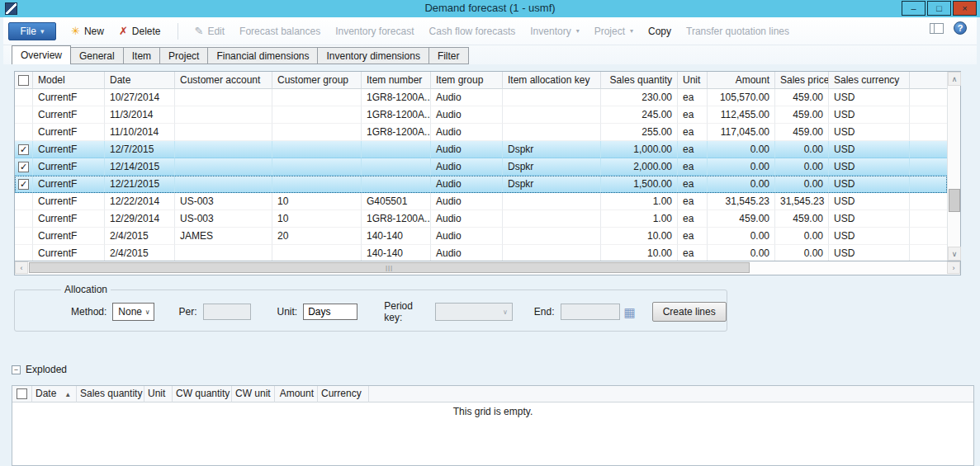 This screenshot has width=980, height=466. What do you see at coordinates (21, 394) in the screenshot?
I see `select-all-checkbox` at bounding box center [21, 394].